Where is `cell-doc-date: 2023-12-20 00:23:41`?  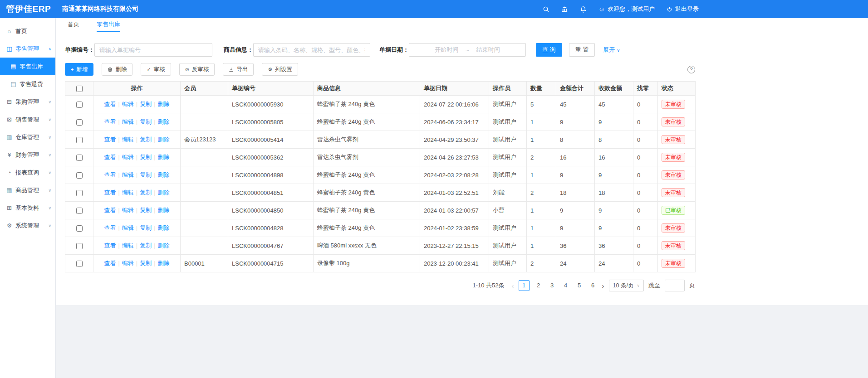
cell-doc-date: 2023-12-20 00:23:41 is located at coordinates (455, 264).